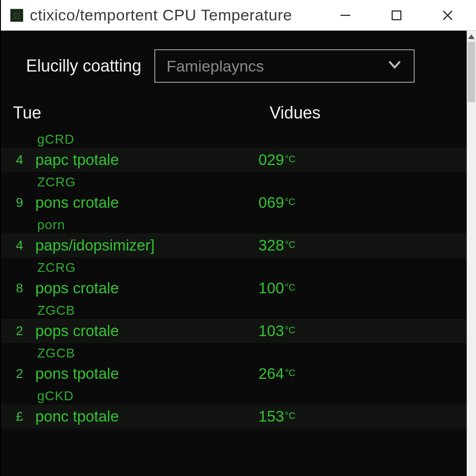 Image resolution: width=476 pixels, height=476 pixels. I want to click on row-index-badge: 8, so click(20, 288).